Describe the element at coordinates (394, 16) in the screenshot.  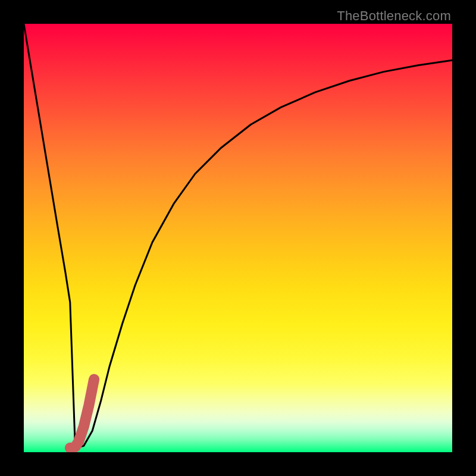
I see `watermark-label: TheBottleneck.com` at that location.